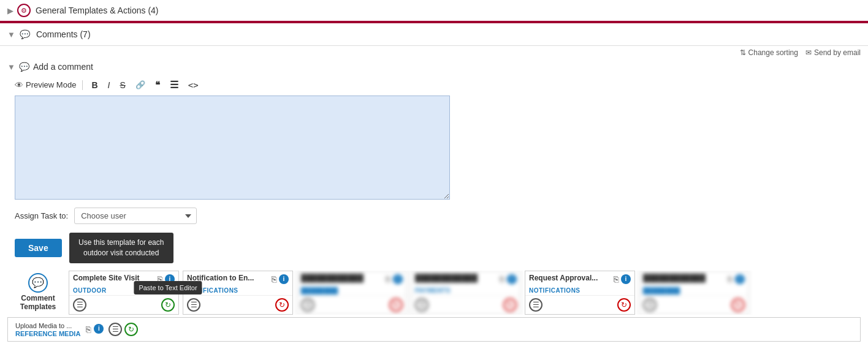  I want to click on add-comment-row: ▼ 💬 Add a comment, so click(434, 67).